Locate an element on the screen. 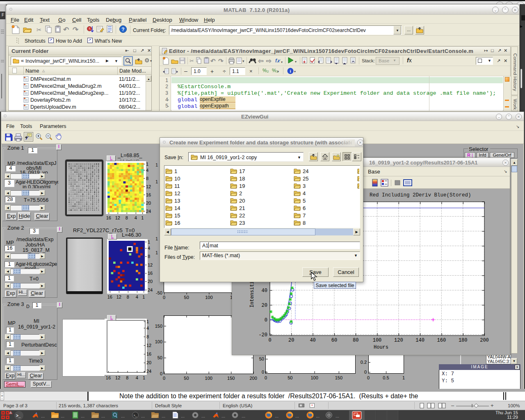 The height and width of the screenshot is (420, 525). svg-text: 200 is located at coordinates (484, 340).